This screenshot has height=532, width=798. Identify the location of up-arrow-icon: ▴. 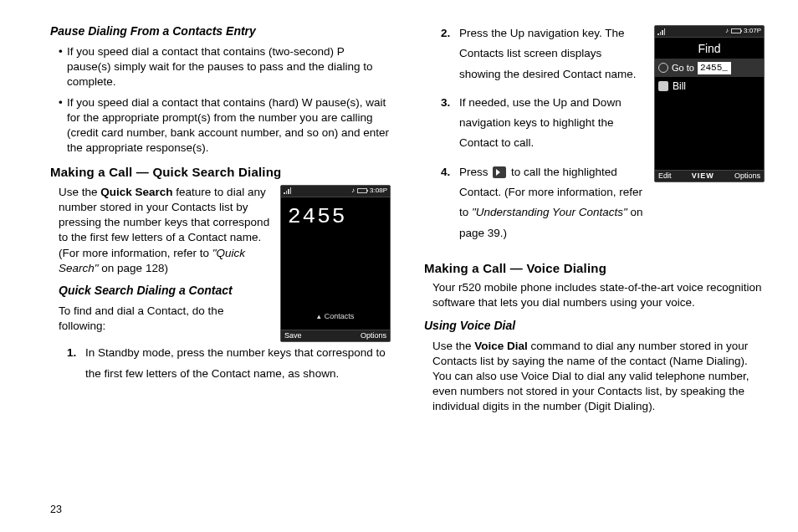
(320, 316).